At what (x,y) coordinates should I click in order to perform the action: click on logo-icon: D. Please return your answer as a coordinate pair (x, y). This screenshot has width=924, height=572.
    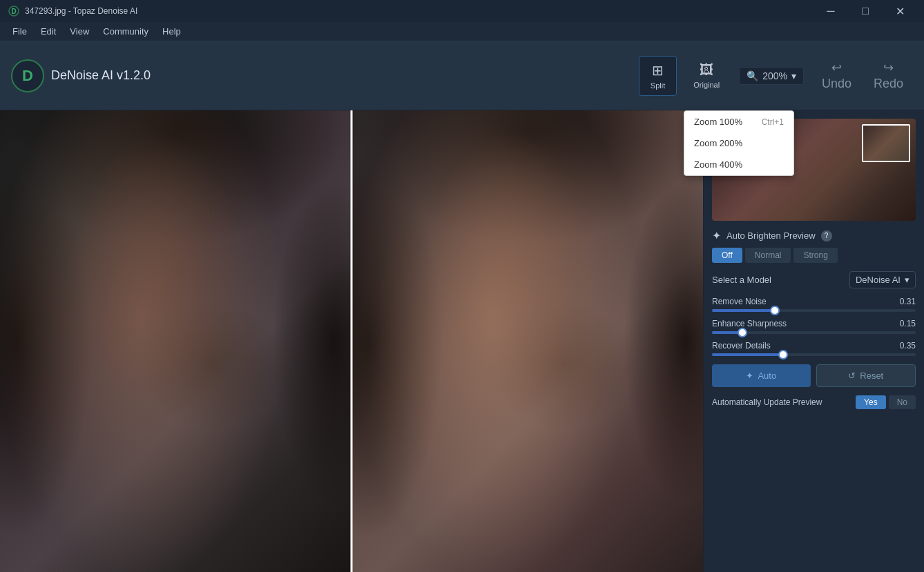
    Looking at the image, I should click on (28, 76).